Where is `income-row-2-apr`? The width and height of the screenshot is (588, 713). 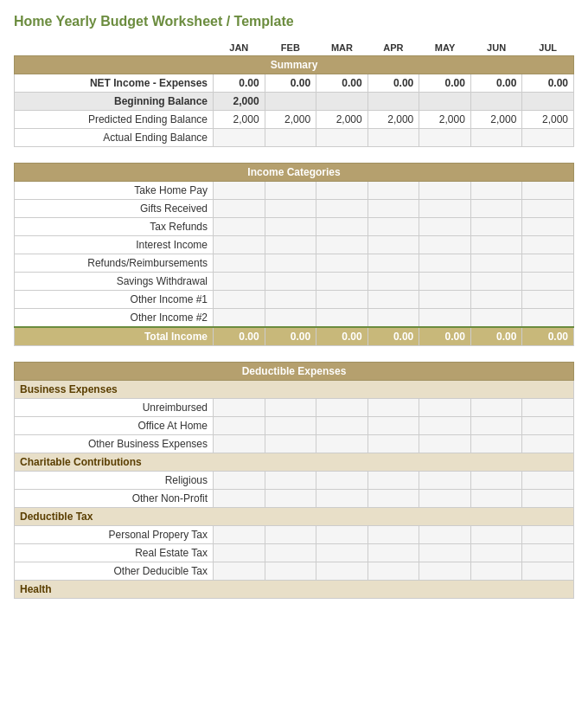 income-row-2-apr is located at coordinates (393, 227).